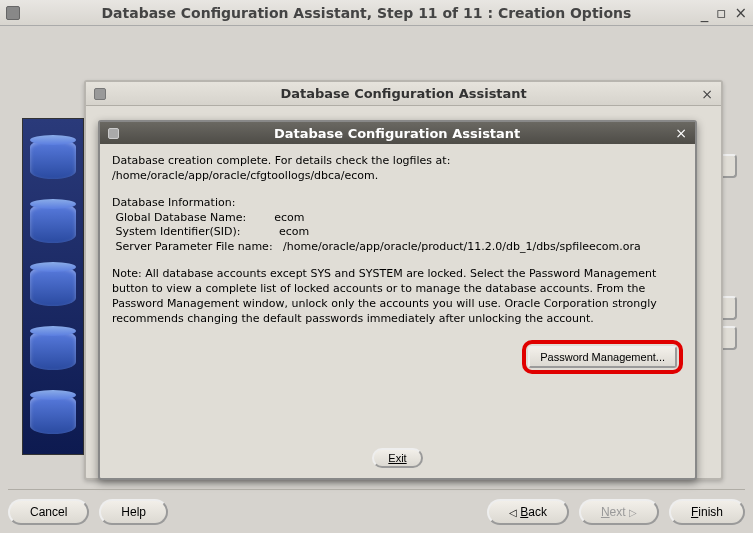  What do you see at coordinates (176, 232) in the screenshot?
I see `sid-label: System Identifier(SID):` at bounding box center [176, 232].